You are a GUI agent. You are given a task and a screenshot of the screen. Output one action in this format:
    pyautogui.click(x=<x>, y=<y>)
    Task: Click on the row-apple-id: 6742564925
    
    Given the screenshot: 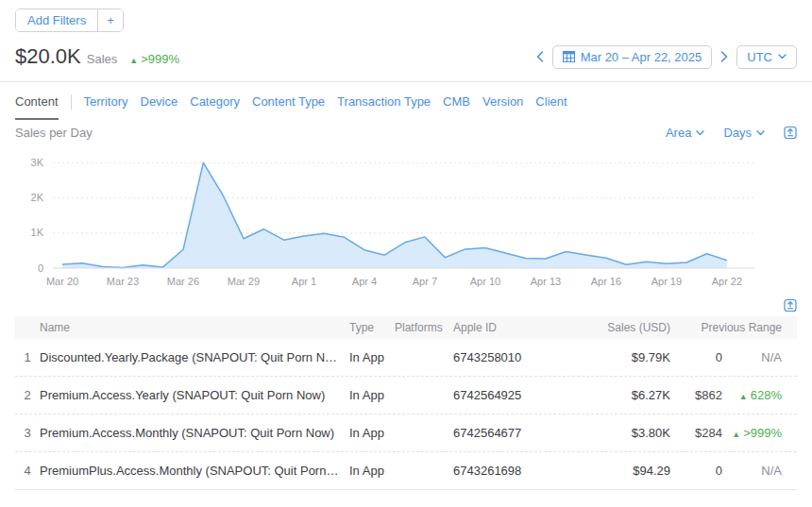 What is the action you would take?
    pyautogui.click(x=524, y=395)
    